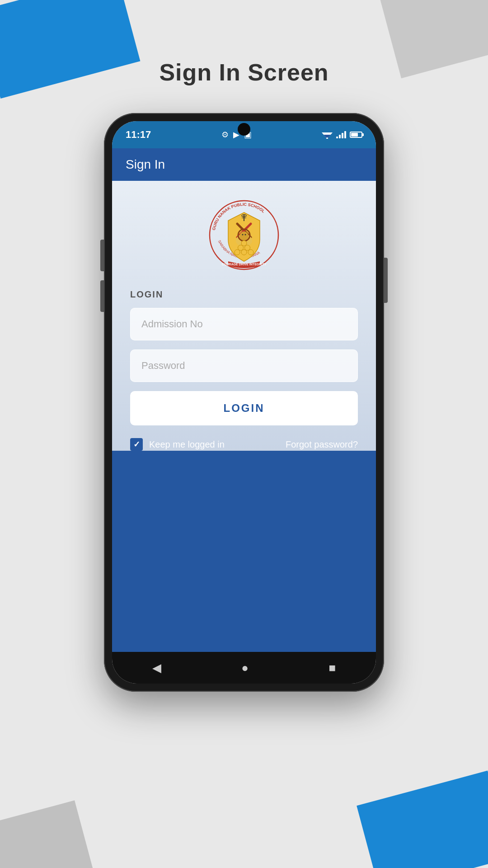 The width and height of the screenshot is (488, 868). Describe the element at coordinates (356, 135) in the screenshot. I see `battery-icon` at that location.